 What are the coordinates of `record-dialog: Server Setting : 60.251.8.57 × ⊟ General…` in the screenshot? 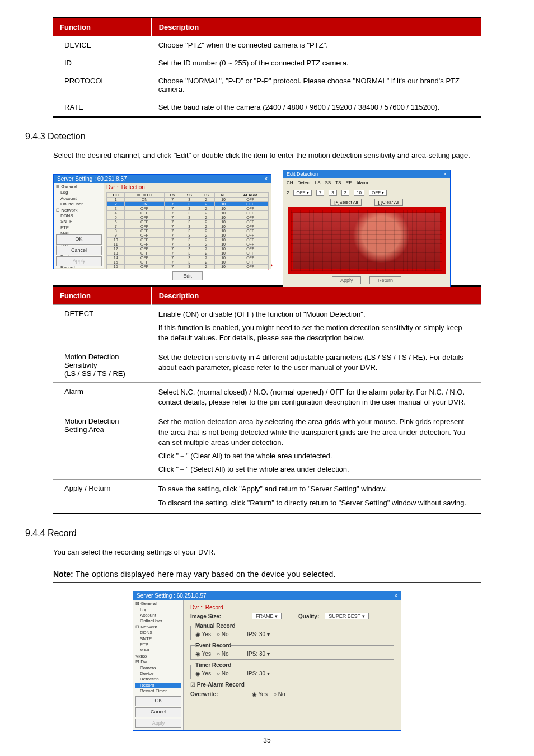 It's located at (267, 661).